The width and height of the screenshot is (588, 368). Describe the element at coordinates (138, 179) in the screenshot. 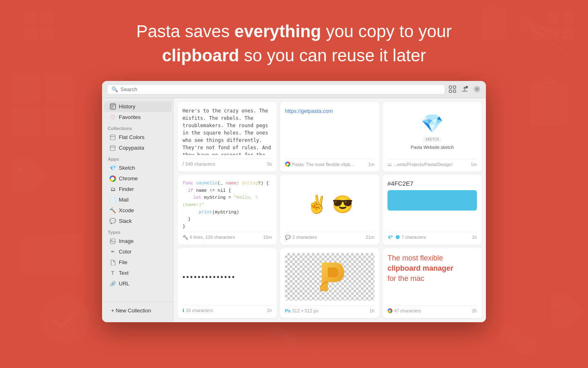

I see `sidebar-item-chrome: Chrome` at that location.